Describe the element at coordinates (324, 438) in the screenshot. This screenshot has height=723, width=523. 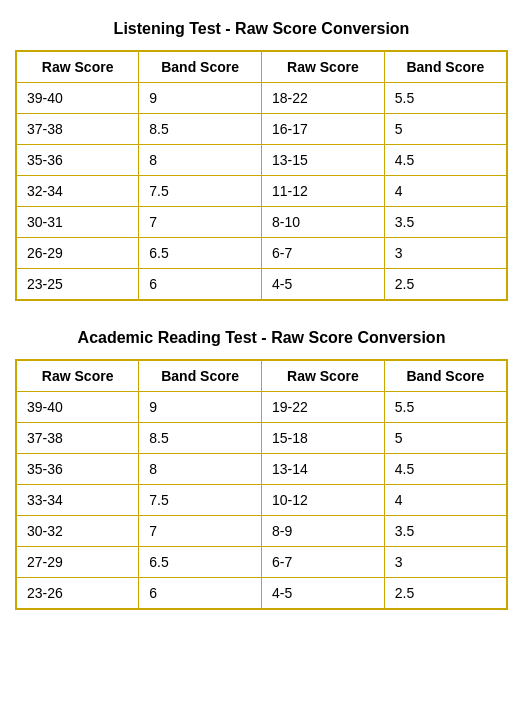
I see `table-cell: 15-18` at that location.